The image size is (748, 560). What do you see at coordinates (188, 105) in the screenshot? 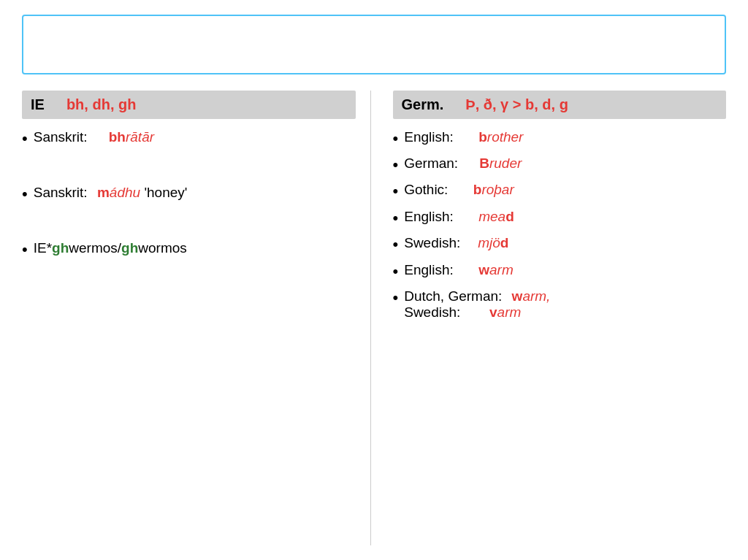
I see `left-panel-header: IE bh, dh, gh` at bounding box center [188, 105].